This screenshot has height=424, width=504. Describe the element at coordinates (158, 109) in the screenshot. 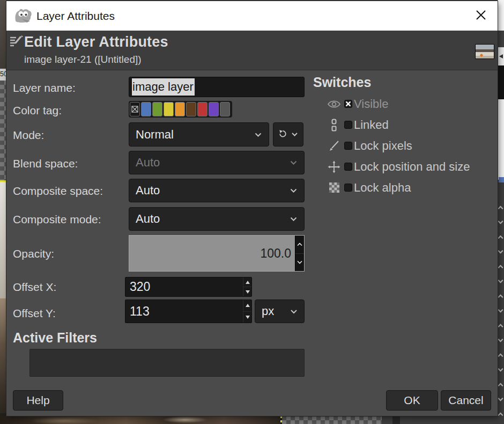

I see `color-swatch-green` at that location.